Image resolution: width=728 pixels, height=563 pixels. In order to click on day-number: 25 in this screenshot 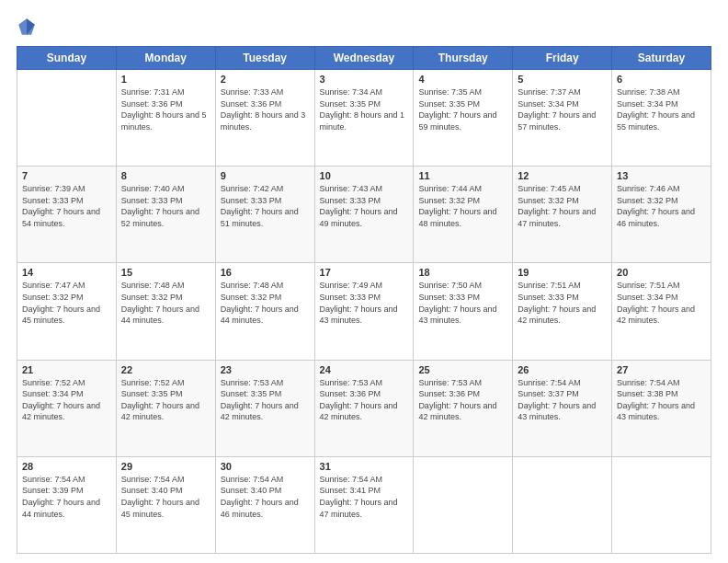, I will do `click(463, 370)`.